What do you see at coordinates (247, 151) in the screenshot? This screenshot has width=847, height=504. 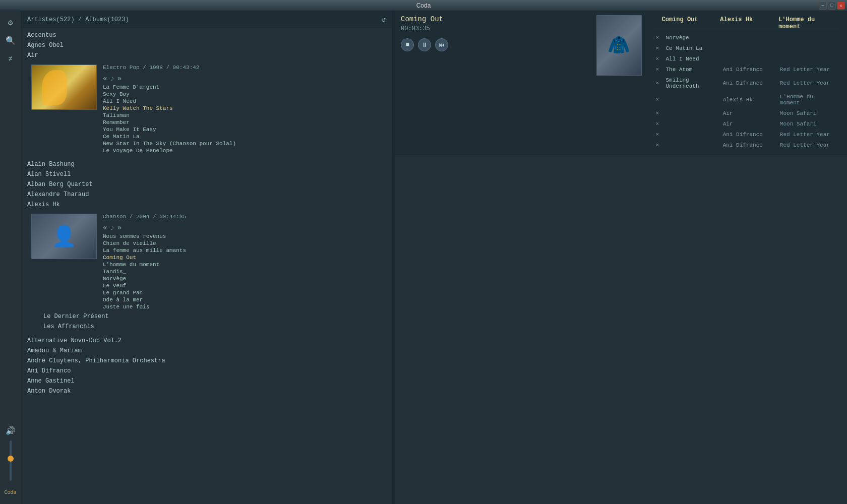 I see `track-item: Le Voyage De Penelope` at bounding box center [247, 151].